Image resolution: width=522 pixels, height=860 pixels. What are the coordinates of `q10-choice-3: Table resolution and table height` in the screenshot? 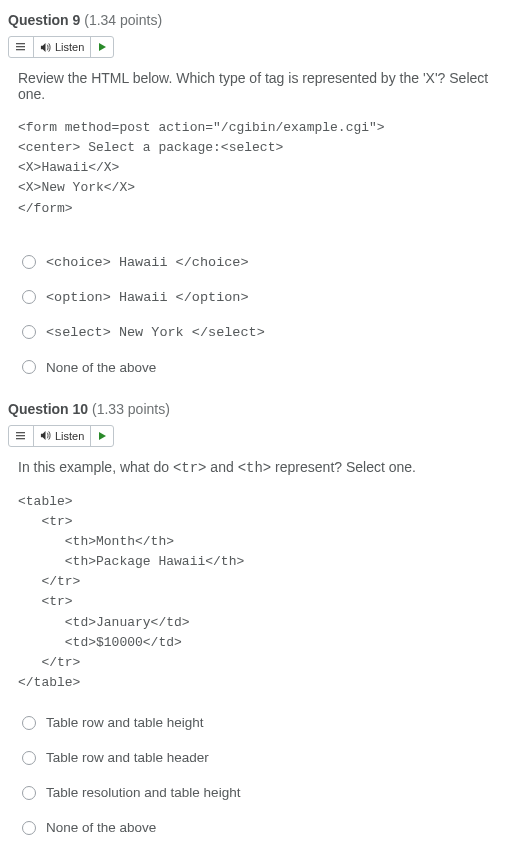 It's located at (268, 792).